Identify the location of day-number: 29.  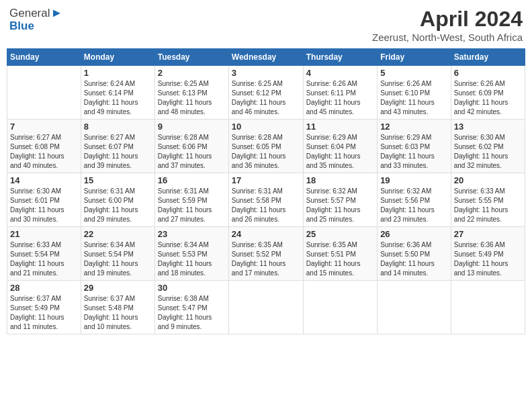
(118, 287).